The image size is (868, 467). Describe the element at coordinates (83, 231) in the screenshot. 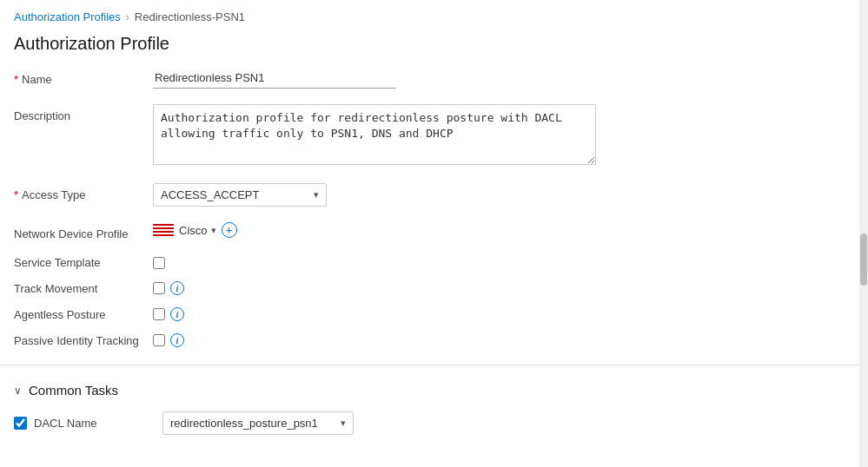

I see `network-device-label: Network Device Profile` at that location.